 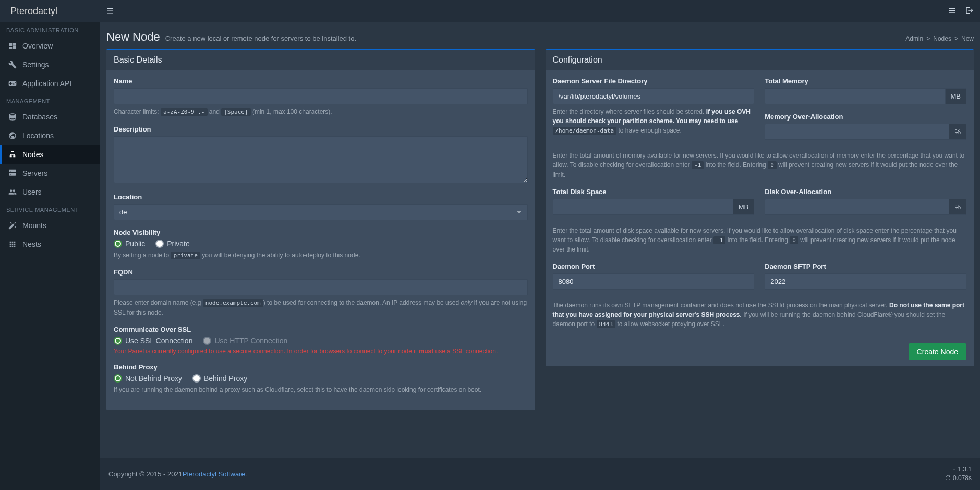 What do you see at coordinates (261, 39) in the screenshot?
I see `page-subtitle: Create a new local or remote node for se…` at bounding box center [261, 39].